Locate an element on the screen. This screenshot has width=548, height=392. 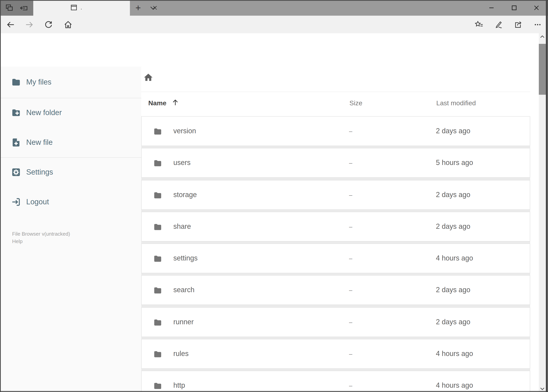
share-button is located at coordinates (518, 25).